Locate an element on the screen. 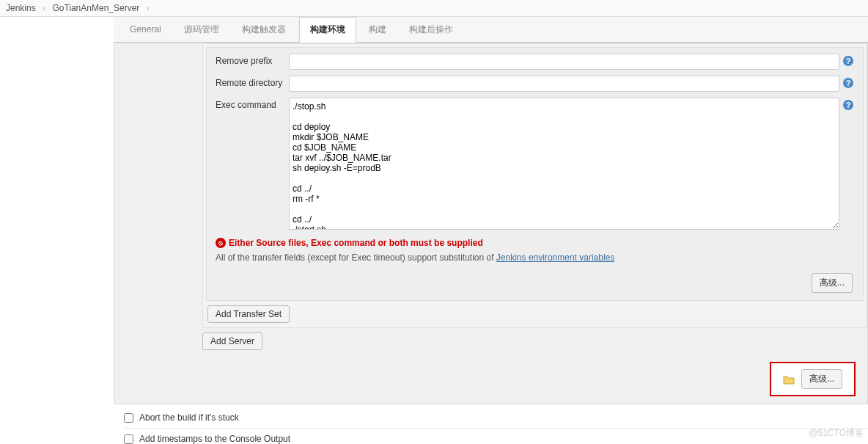 The height and width of the screenshot is (444, 868). validation-error: ⦸ Either Source files, Exec command or b… is located at coordinates (535, 243).